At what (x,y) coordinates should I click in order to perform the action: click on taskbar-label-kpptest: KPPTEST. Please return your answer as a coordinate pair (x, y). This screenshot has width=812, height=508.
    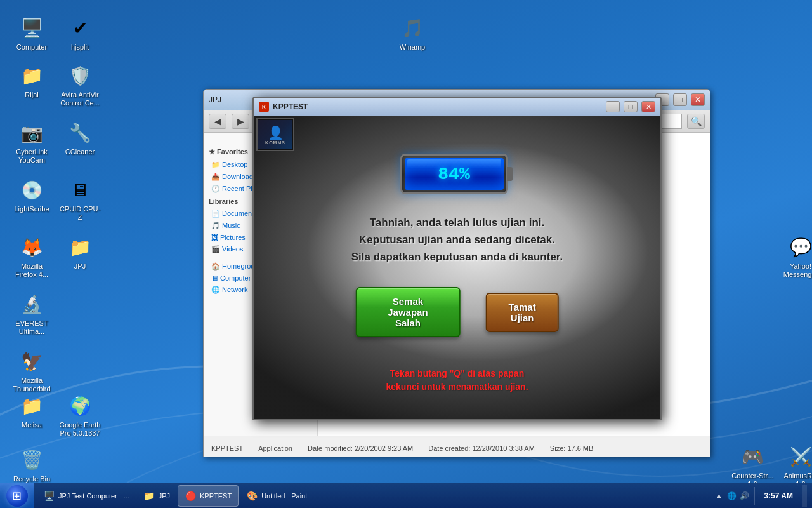
    Looking at the image, I should click on (216, 496).